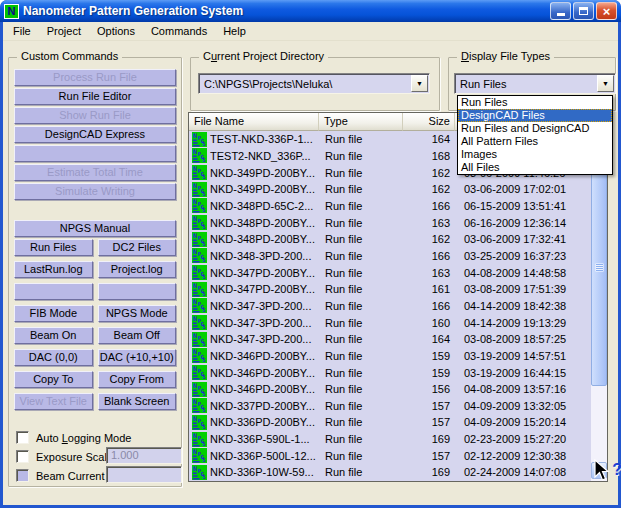 This screenshot has width=621, height=508. Describe the element at coordinates (138, 270) in the screenshot. I see `custom-command-button: Project.log` at that location.